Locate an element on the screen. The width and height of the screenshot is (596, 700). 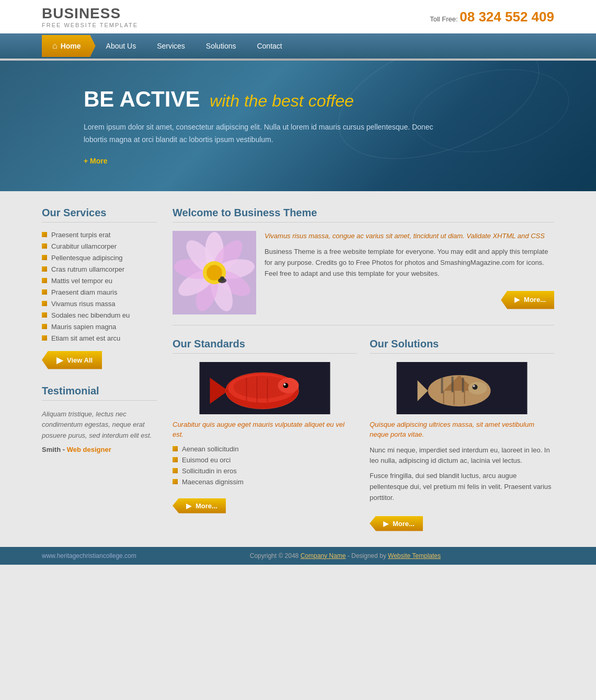
standards-image is located at coordinates (265, 388).